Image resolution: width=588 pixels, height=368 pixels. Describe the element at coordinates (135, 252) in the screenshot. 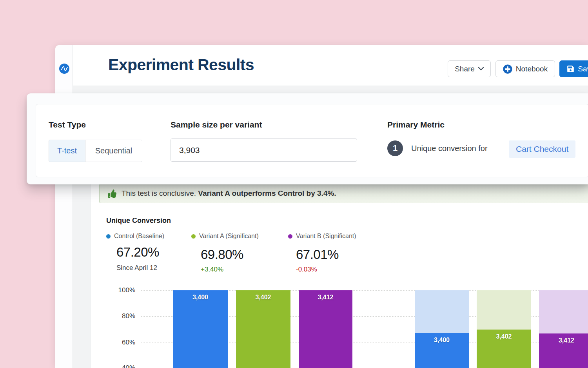

I see `legend-control: Control (Baseline) 67.20% Since April 12` at that location.